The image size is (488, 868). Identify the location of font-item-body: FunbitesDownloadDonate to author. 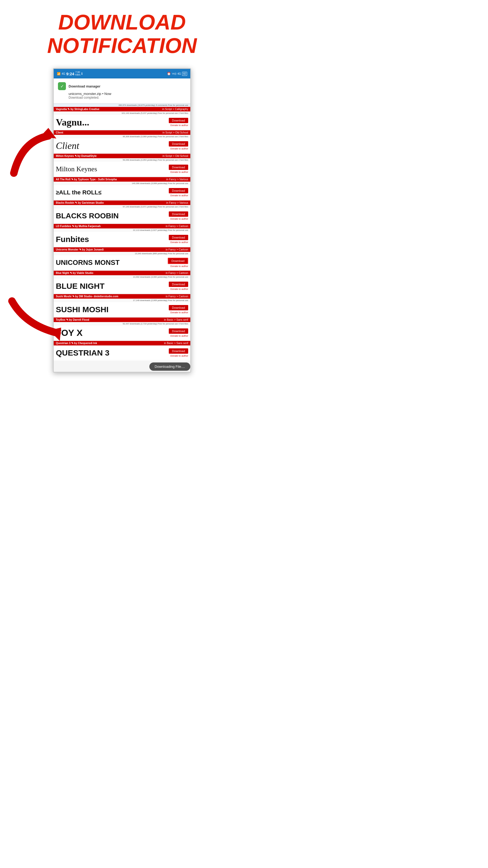
(122, 239).